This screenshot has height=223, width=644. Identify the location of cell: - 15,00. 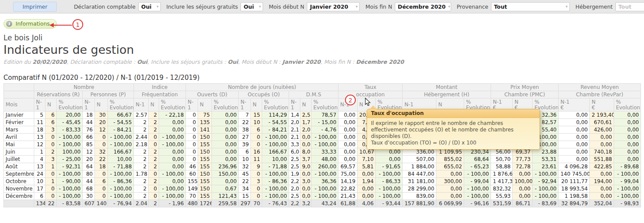
(325, 122).